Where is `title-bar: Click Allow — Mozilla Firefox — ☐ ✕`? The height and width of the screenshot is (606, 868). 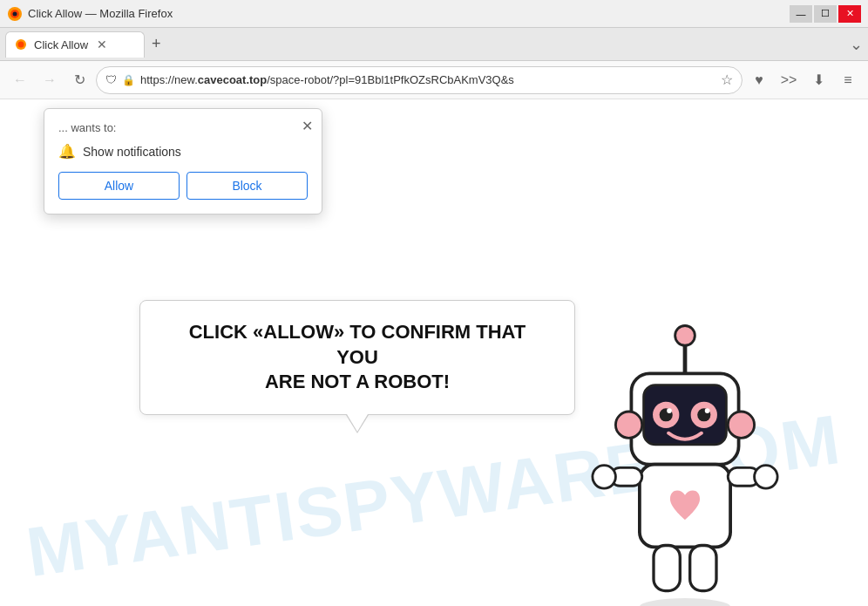 title-bar: Click Allow — Mozilla Firefox — ☐ ✕ is located at coordinates (434, 14).